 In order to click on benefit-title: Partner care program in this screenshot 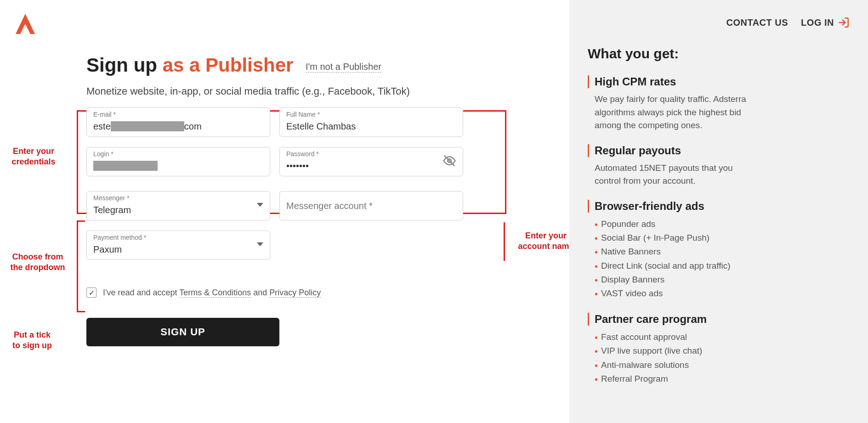, I will do `click(719, 319)`.